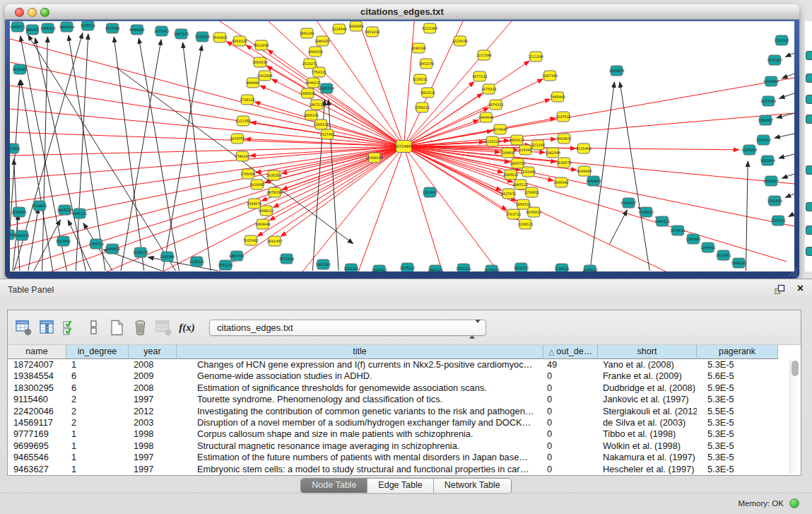  Describe the element at coordinates (153, 376) in the screenshot. I see `table-cell: 2009` at that location.